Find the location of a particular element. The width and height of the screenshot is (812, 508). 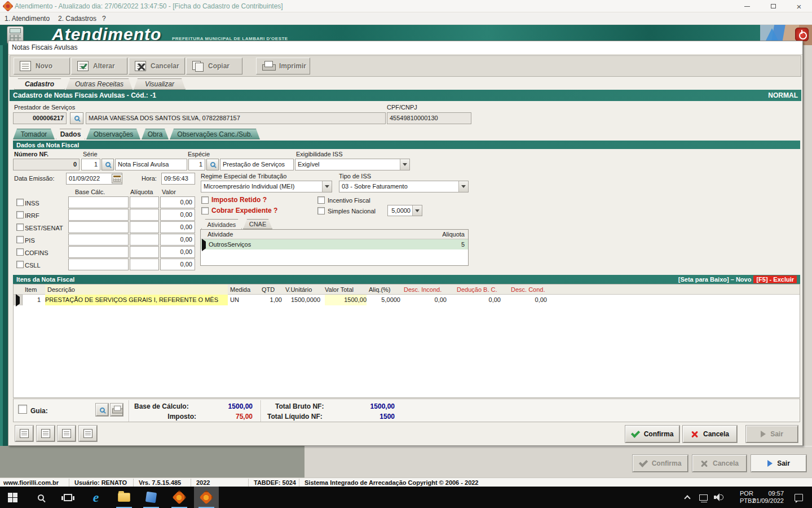

tab-obs-canc-sub: Observações Canc./Sub. is located at coordinates (215, 134).